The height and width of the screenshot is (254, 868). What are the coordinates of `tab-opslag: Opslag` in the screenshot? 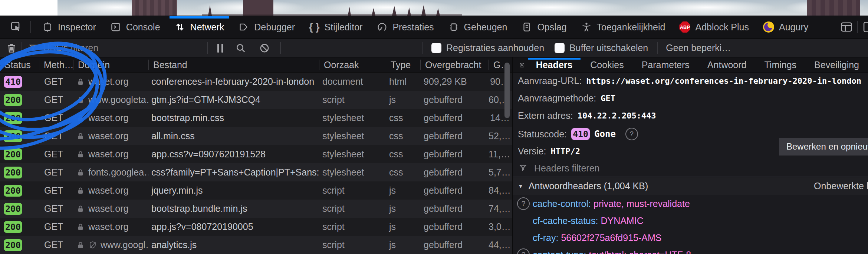 It's located at (544, 27).